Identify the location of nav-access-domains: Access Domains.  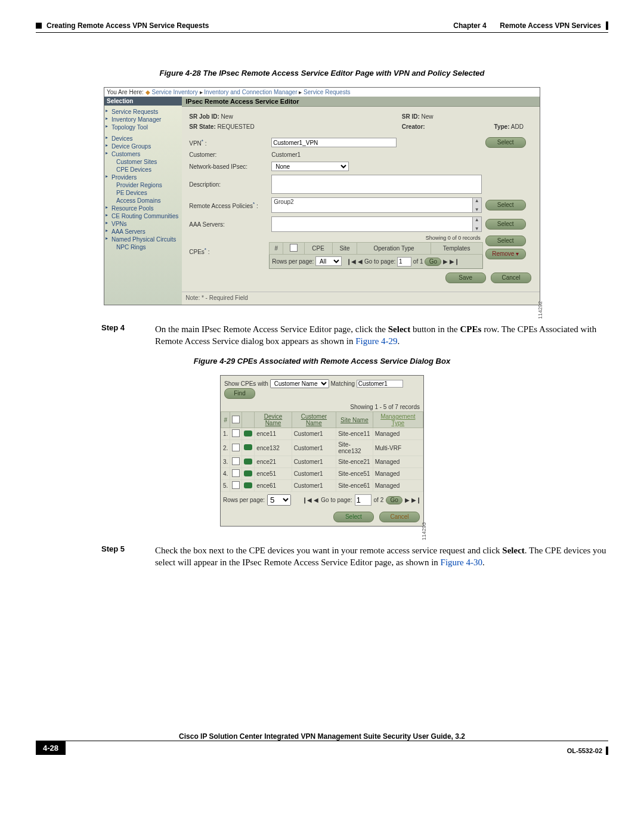
(143, 200).